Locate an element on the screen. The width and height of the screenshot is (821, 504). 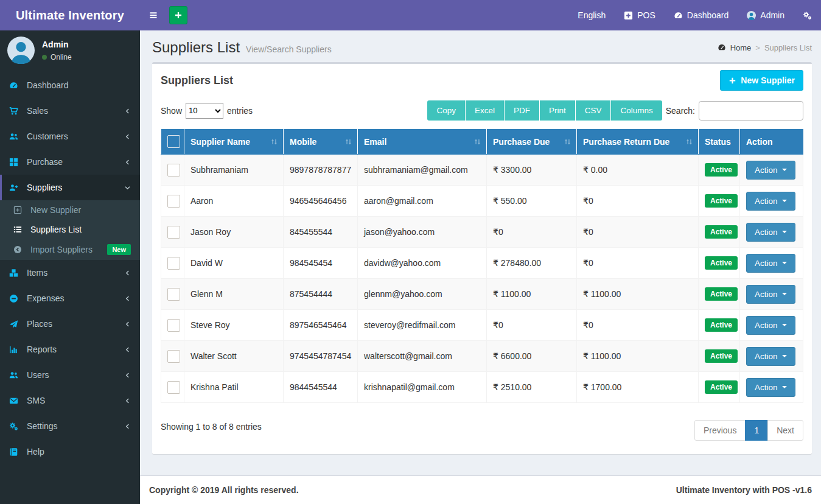
sidebar-item-label: Sales is located at coordinates (38, 111).